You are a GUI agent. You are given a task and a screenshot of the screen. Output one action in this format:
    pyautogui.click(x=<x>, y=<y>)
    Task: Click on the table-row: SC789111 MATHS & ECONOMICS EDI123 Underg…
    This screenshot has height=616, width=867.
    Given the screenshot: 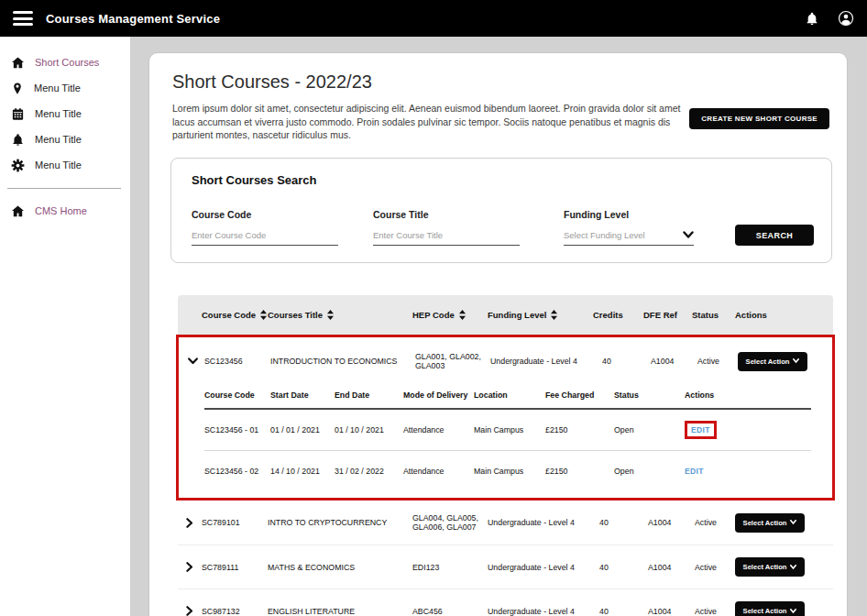 What is the action you would take?
    pyautogui.click(x=506, y=566)
    